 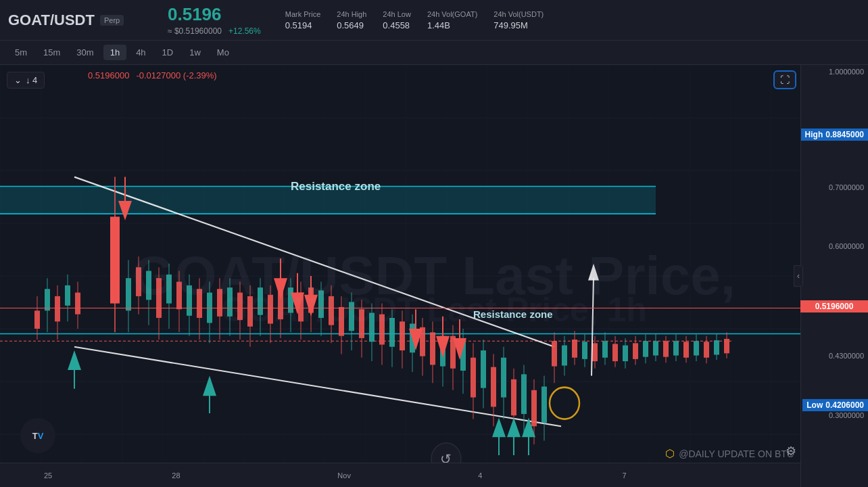 What do you see at coordinates (670, 453) in the screenshot?
I see `bnb-icon: ⬡` at bounding box center [670, 453].